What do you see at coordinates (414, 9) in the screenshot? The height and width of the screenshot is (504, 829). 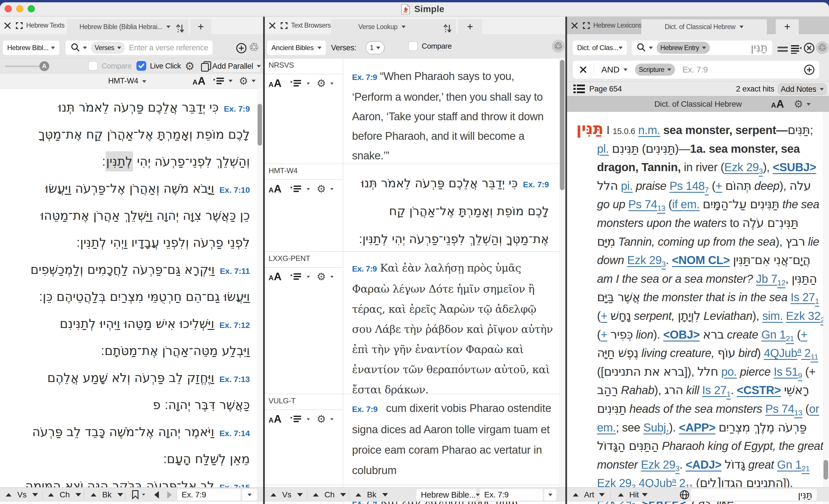 I see `title-bar: Simple` at bounding box center [414, 9].